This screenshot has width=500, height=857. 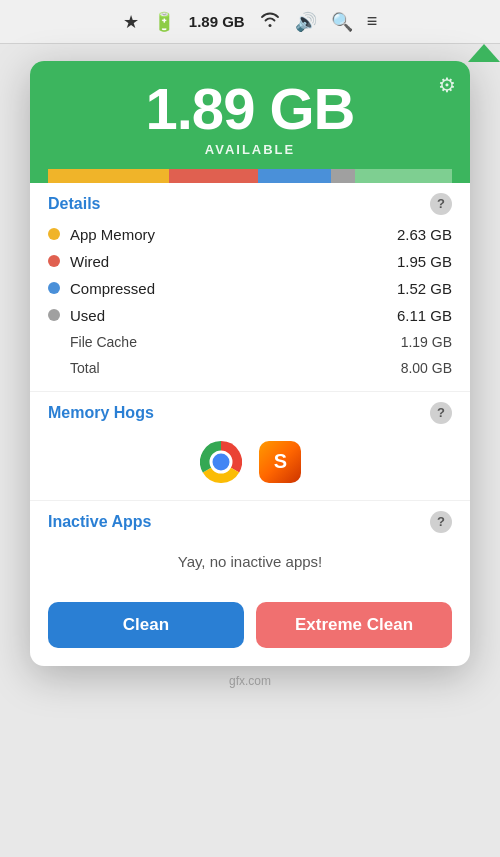 What do you see at coordinates (250, 522) in the screenshot?
I see `inactive-apps-header: Inactive Apps ?` at bounding box center [250, 522].